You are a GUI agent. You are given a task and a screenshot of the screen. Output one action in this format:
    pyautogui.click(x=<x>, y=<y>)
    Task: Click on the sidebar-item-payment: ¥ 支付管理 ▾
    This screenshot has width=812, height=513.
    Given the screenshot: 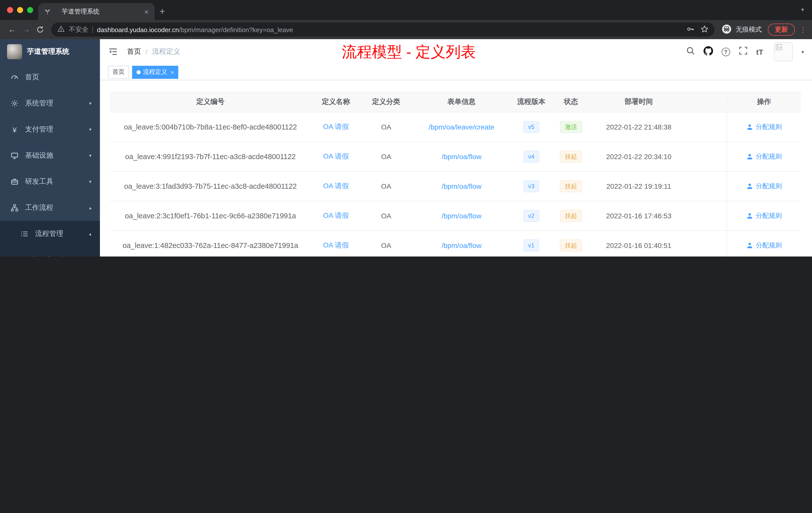 What is the action you would take?
    pyautogui.click(x=50, y=129)
    